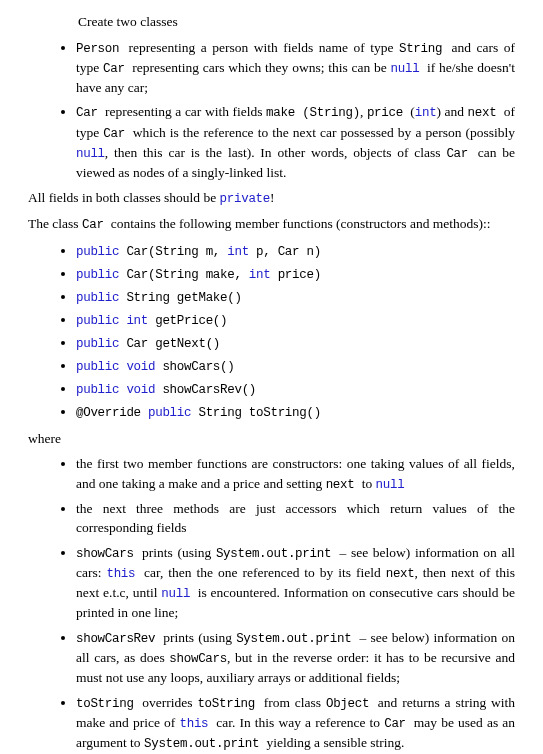  I want to click on code-person: Person, so click(102, 49).